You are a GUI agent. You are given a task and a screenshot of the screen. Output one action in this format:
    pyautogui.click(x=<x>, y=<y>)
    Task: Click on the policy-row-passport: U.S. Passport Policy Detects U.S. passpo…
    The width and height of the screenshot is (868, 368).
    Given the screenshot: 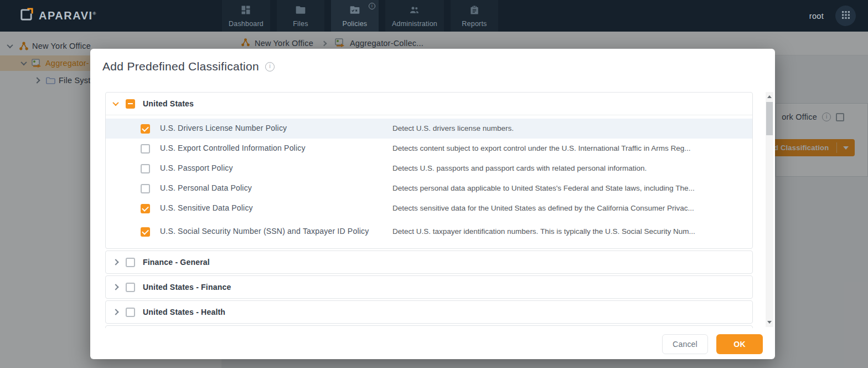 What is the action you would take?
    pyautogui.click(x=429, y=168)
    